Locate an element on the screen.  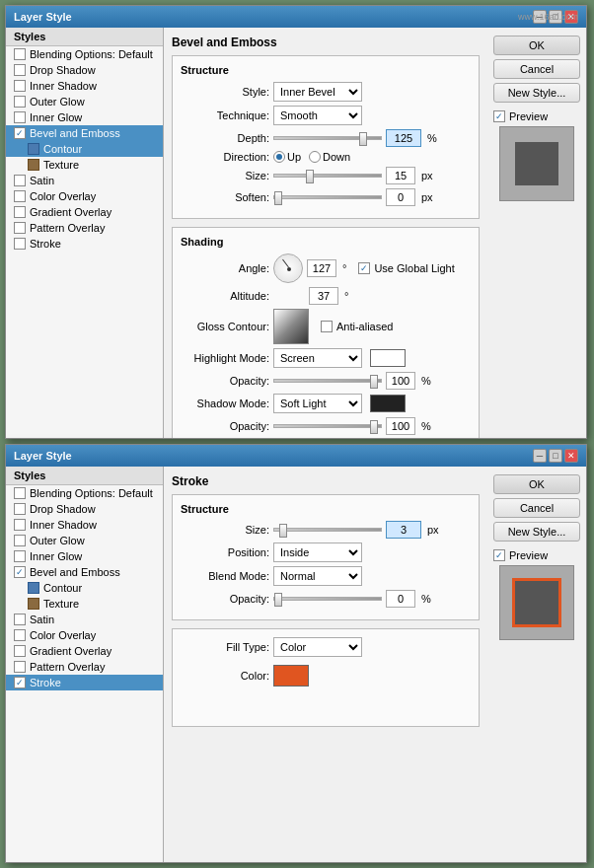
style2-item-satin: Satin is located at coordinates (85, 619).